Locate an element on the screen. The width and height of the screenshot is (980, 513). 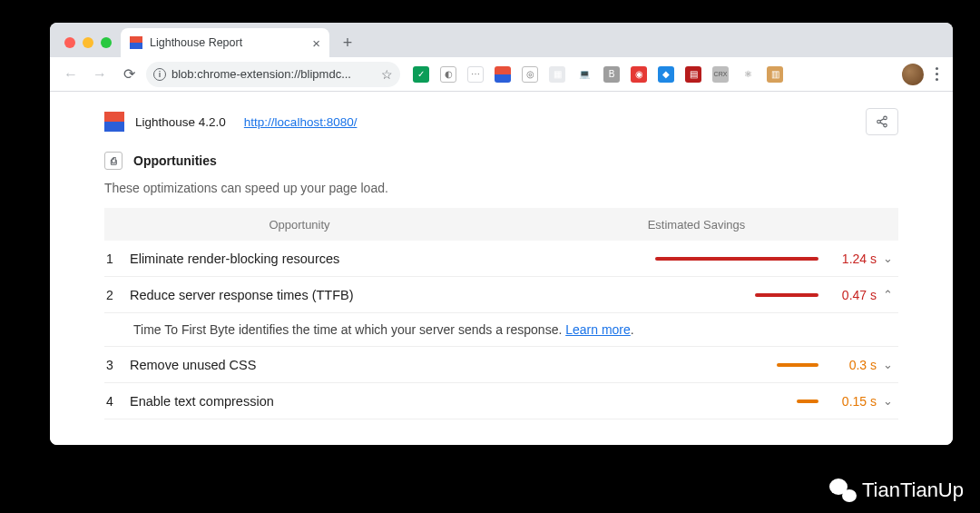
col-savings-header: Estimated Savings is located at coordinates (697, 225).